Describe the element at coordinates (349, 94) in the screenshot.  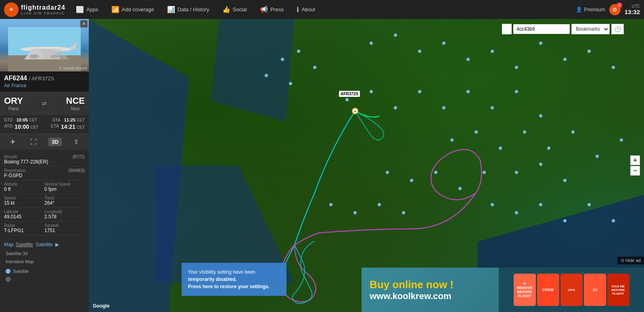
I see `flight-map-label: AFR372S` at that location.